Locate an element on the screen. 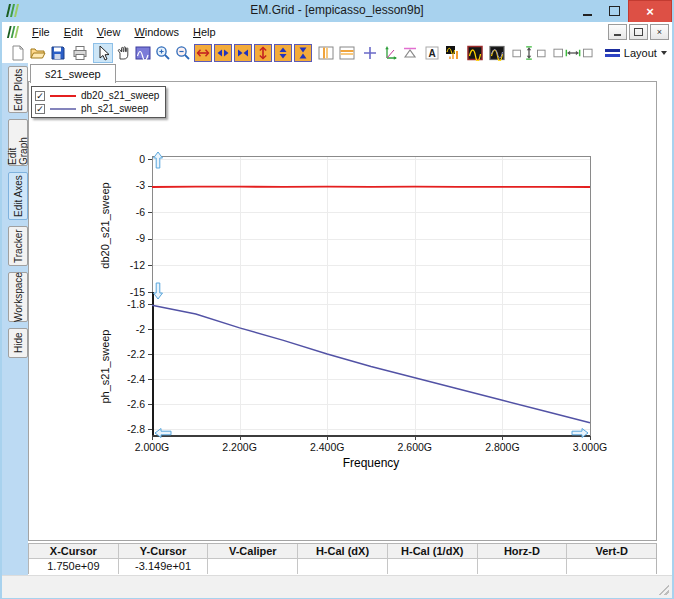 The image size is (674, 599). open-file-button is located at coordinates (38, 53).